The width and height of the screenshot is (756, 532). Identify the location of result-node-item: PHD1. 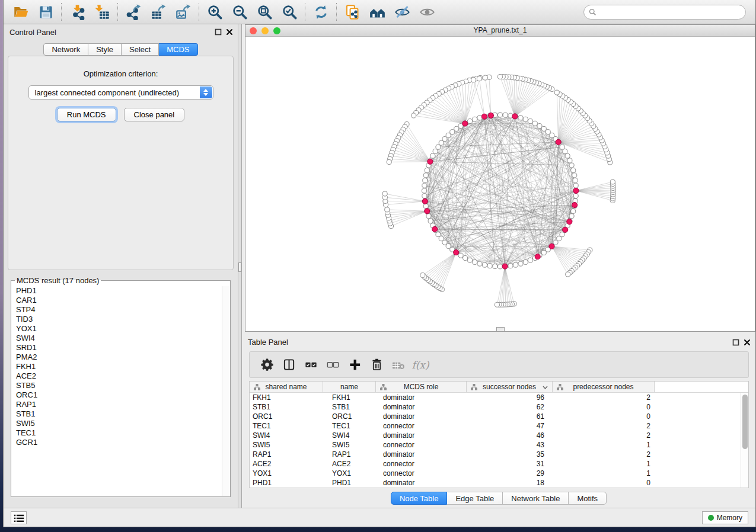
(117, 291).